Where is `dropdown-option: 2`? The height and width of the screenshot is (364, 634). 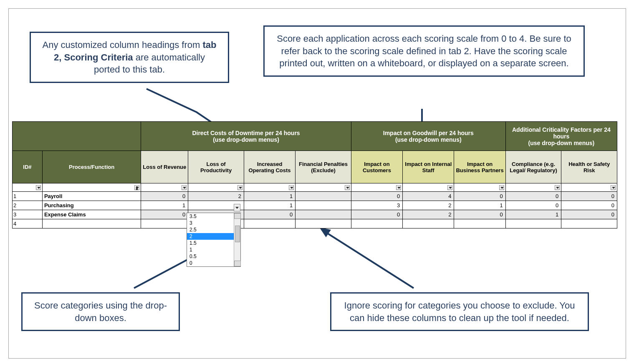 dropdown-option: 2 is located at coordinates (214, 236).